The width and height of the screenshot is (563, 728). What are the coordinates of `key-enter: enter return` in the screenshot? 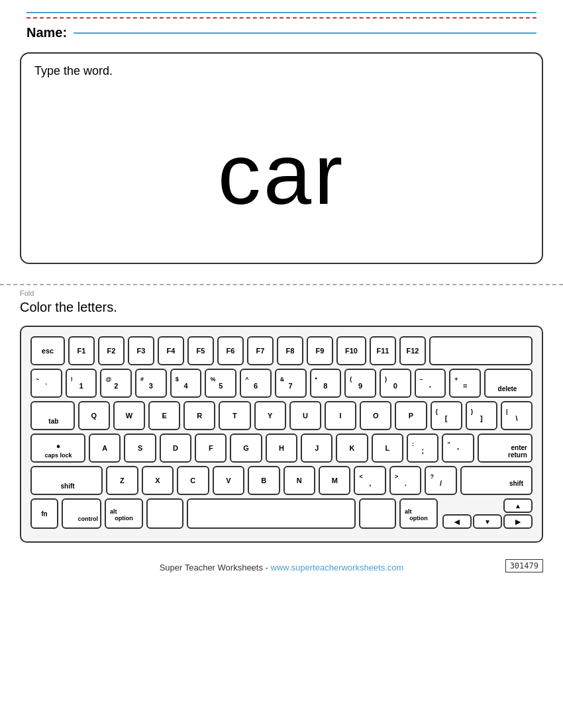 It's located at (505, 448).